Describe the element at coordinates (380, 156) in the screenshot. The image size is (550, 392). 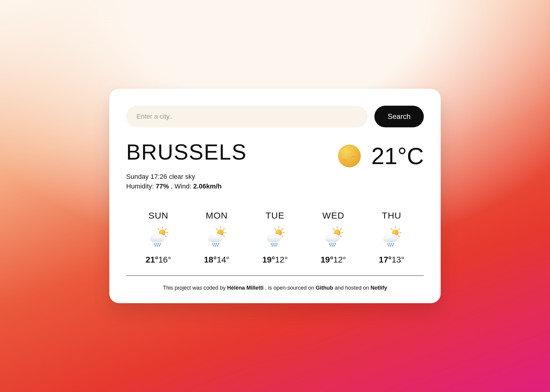
I see `current-right: 21°C` at that location.